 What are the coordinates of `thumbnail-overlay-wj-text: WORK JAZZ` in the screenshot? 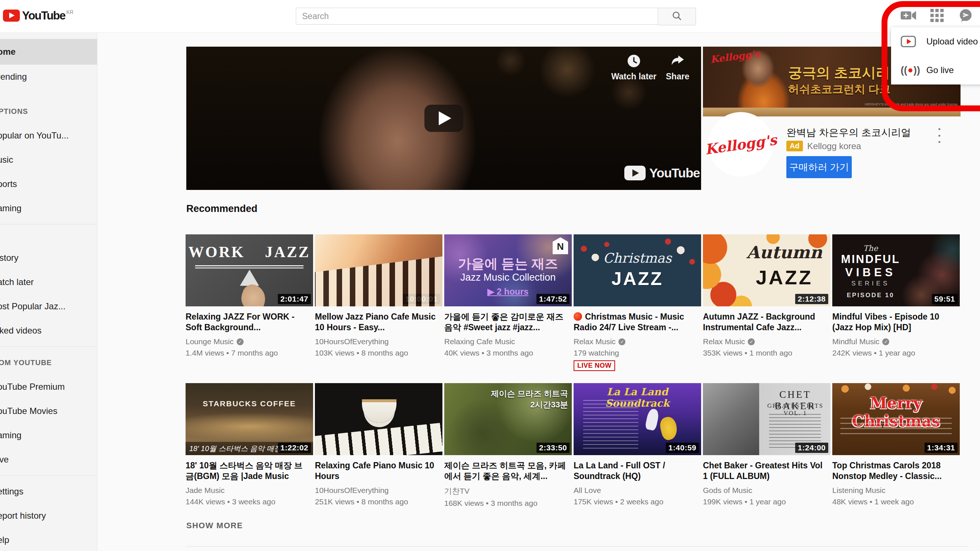 It's located at (250, 252).